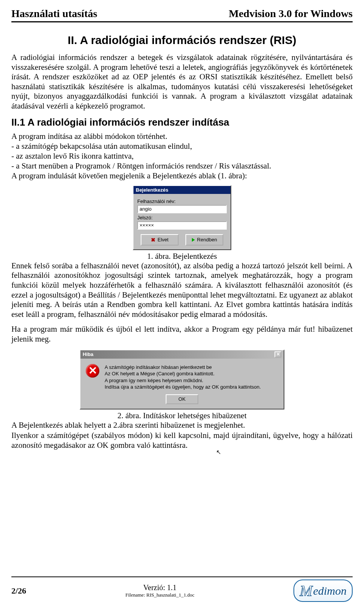  Describe the element at coordinates (182, 380) in the screenshot. I see `error-dialog: Hiba ✕ ✕ A számítógép indításakor hibása…` at that location.